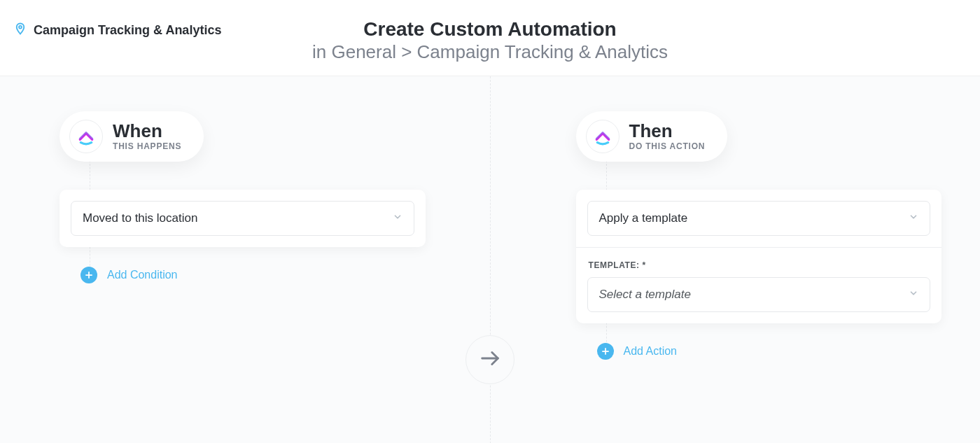 Image resolution: width=980 pixels, height=443 pixels. I want to click on add-condition-button: Add Condition, so click(242, 275).